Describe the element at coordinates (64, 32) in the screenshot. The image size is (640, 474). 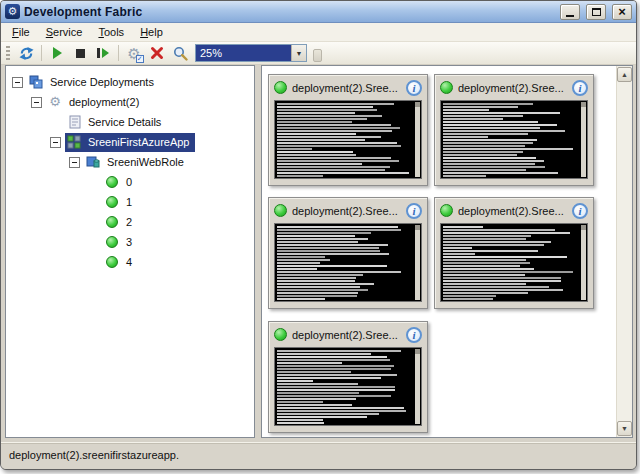
I see `menu-service: Service` at that location.